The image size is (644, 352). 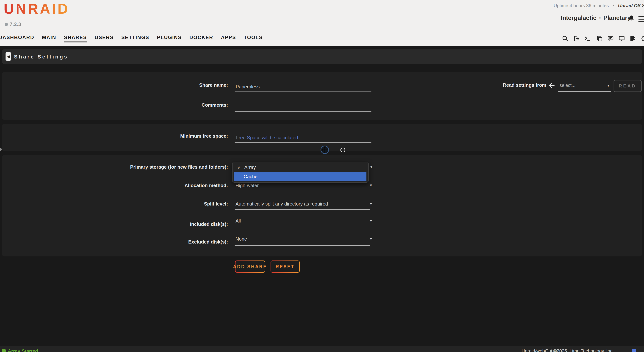 I want to click on share-name-label: Share name:, so click(x=150, y=85).